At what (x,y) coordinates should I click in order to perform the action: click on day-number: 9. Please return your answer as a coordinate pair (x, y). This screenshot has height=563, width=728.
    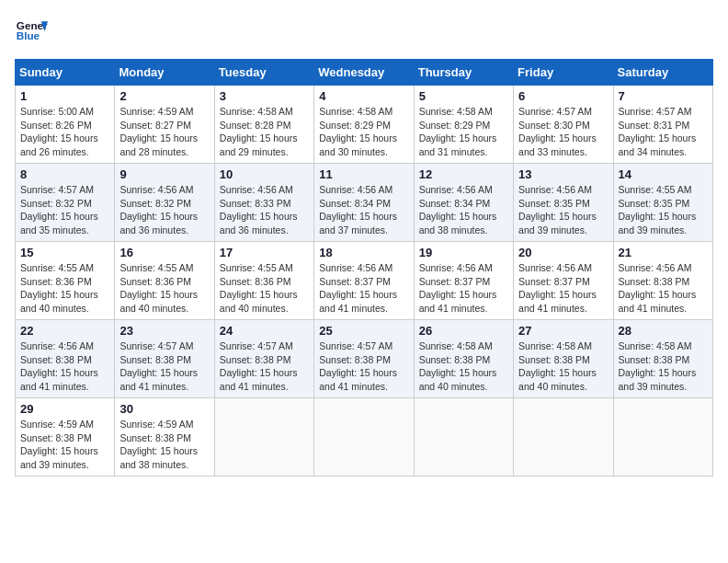
    Looking at the image, I should click on (164, 175).